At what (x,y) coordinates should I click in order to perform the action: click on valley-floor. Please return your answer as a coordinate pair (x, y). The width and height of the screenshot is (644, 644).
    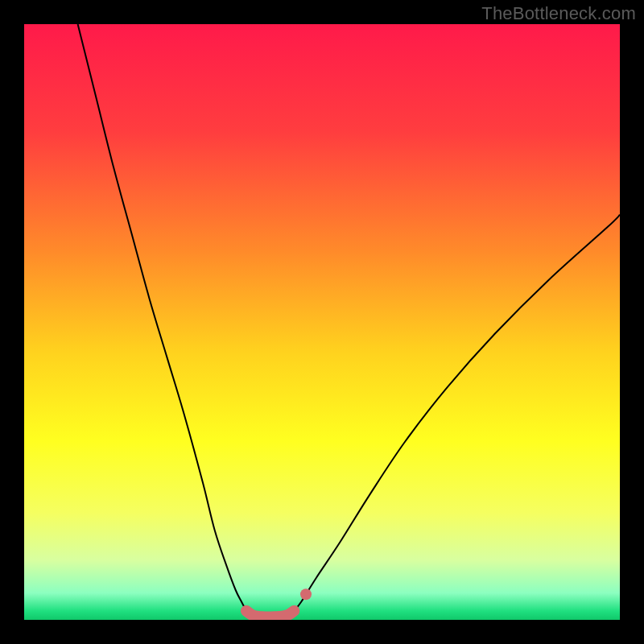
    Looking at the image, I should click on (270, 614).